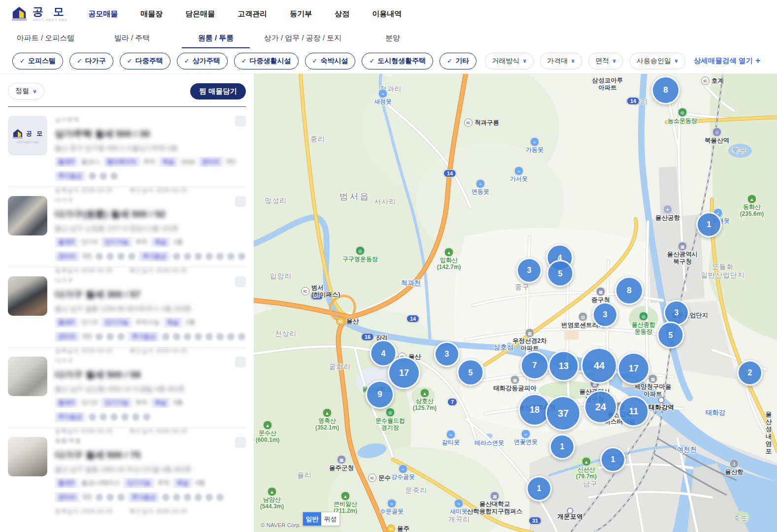 This screenshot has height=532, width=777. I want to click on nav-item-등기부: 등기부, so click(301, 14).